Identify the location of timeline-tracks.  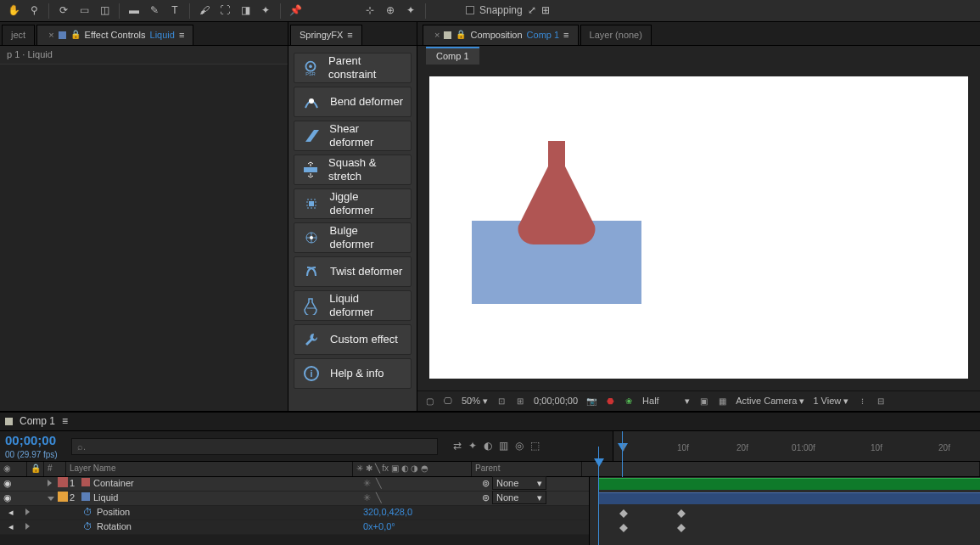
(784, 511).